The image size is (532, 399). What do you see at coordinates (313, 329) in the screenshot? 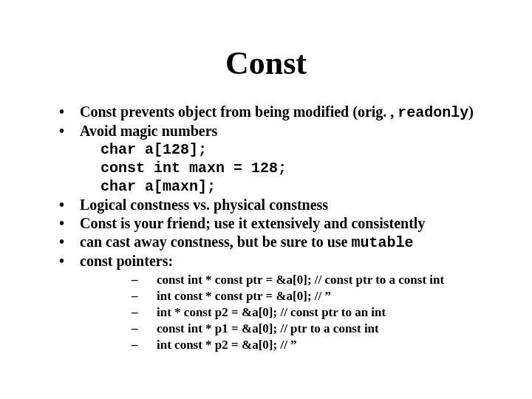
I see `sub-bullet-item: const int * p1 = &a[0]; // ptr to a cons…` at bounding box center [313, 329].